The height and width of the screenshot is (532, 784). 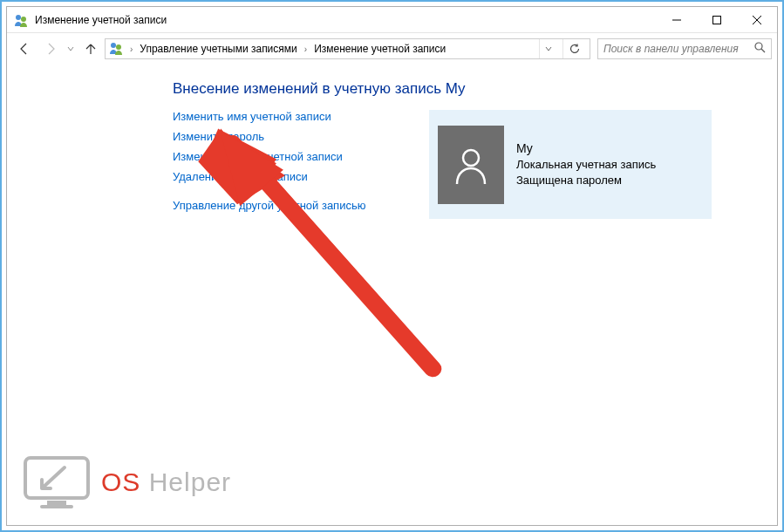 What do you see at coordinates (218, 49) in the screenshot?
I see `breadcrumb-manage-accounts: Управление учетными записями` at bounding box center [218, 49].